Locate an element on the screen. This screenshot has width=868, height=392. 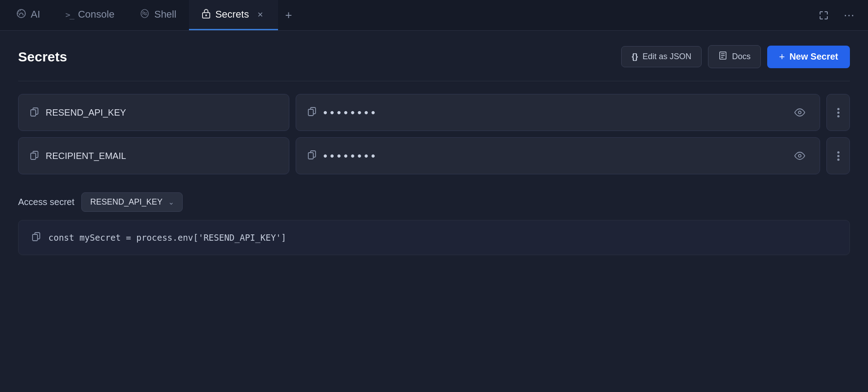
tab-actions: ⋯ is located at coordinates (840, 15).